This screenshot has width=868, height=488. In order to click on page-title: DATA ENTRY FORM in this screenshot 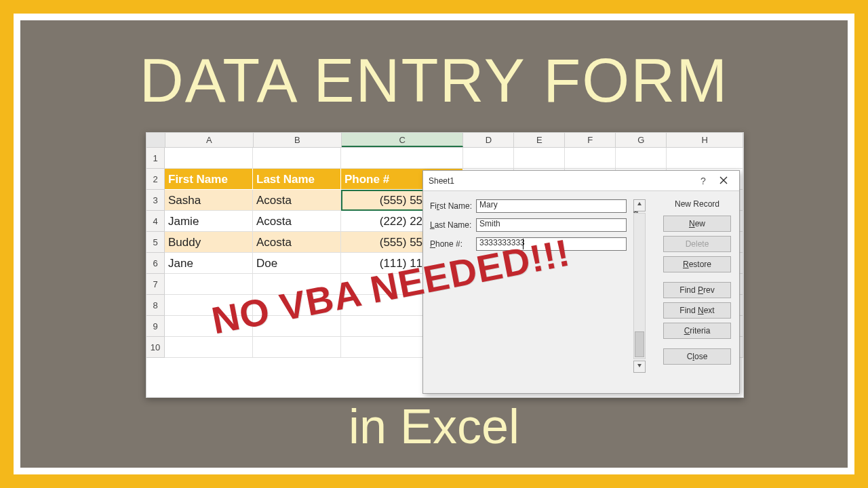, I will do `click(434, 81)`.